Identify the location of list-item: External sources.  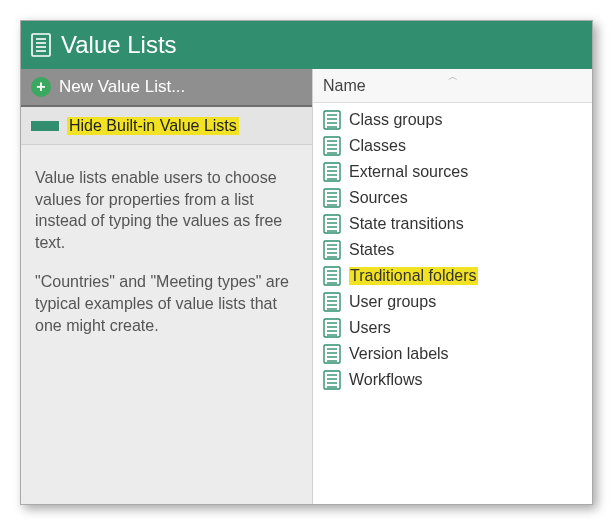
(452, 172).